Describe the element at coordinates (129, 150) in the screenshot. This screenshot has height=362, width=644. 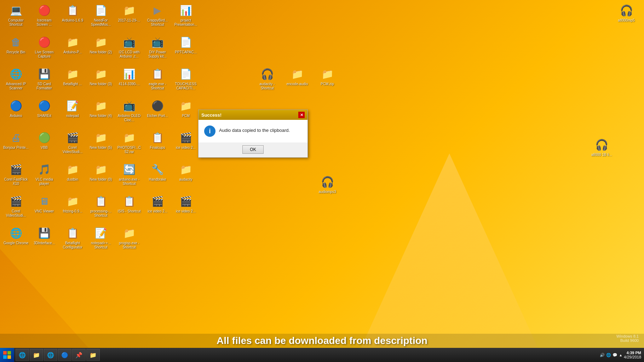
I see `icon-label: PHOTOSFI...CS2.rar` at that location.